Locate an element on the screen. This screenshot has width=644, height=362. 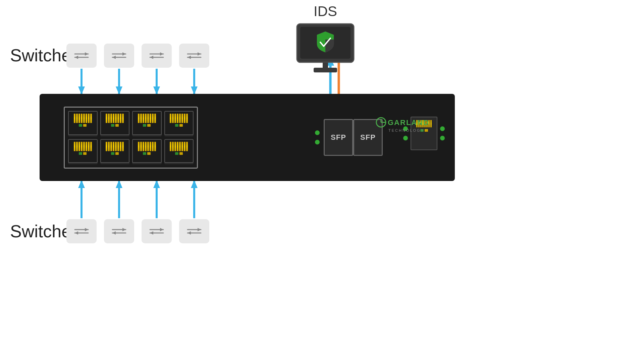
port-panel is located at coordinates (131, 137).